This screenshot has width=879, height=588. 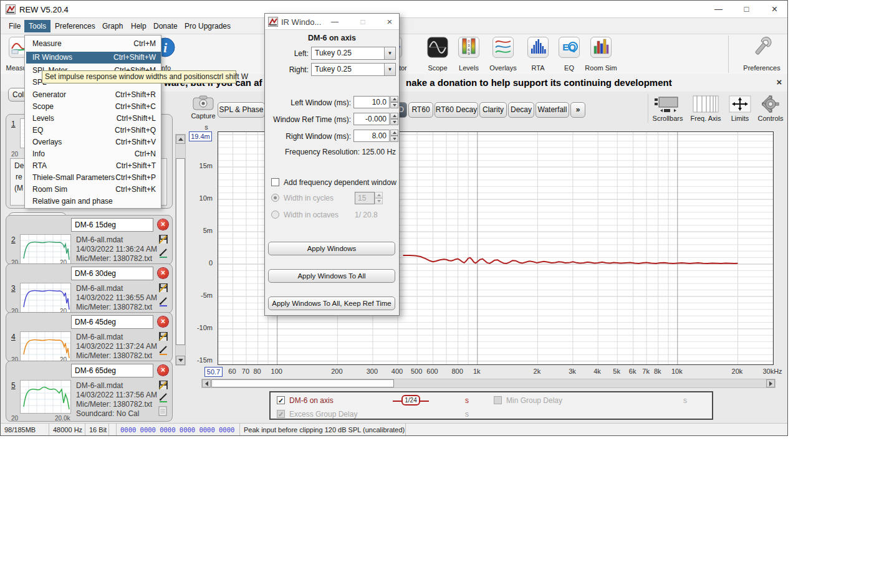 I want to click on menu-item-scope: ScopeCtrl+Shift+C, so click(x=94, y=107).